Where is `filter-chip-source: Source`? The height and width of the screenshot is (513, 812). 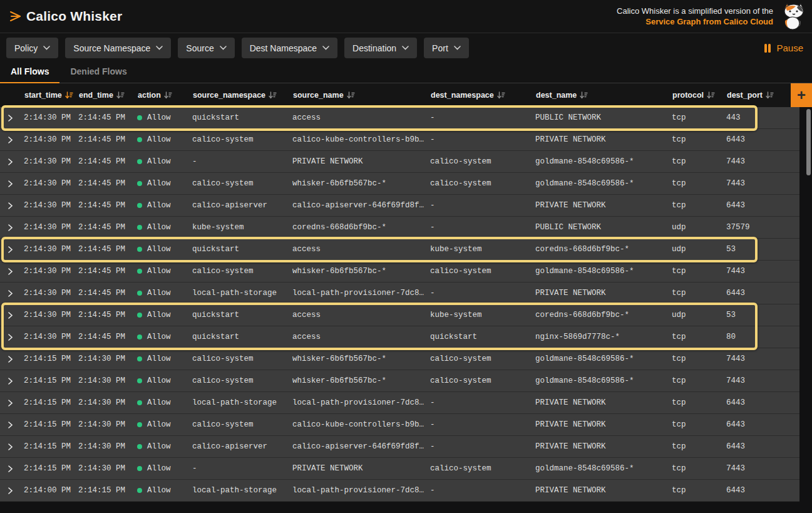
filter-chip-source: Source is located at coordinates (206, 48).